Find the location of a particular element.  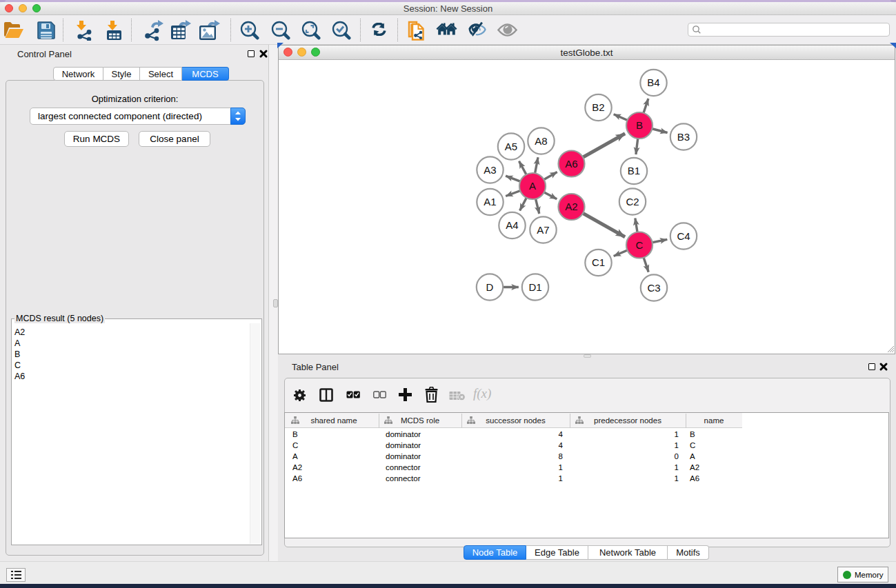

svg-text: A8 is located at coordinates (541, 141).